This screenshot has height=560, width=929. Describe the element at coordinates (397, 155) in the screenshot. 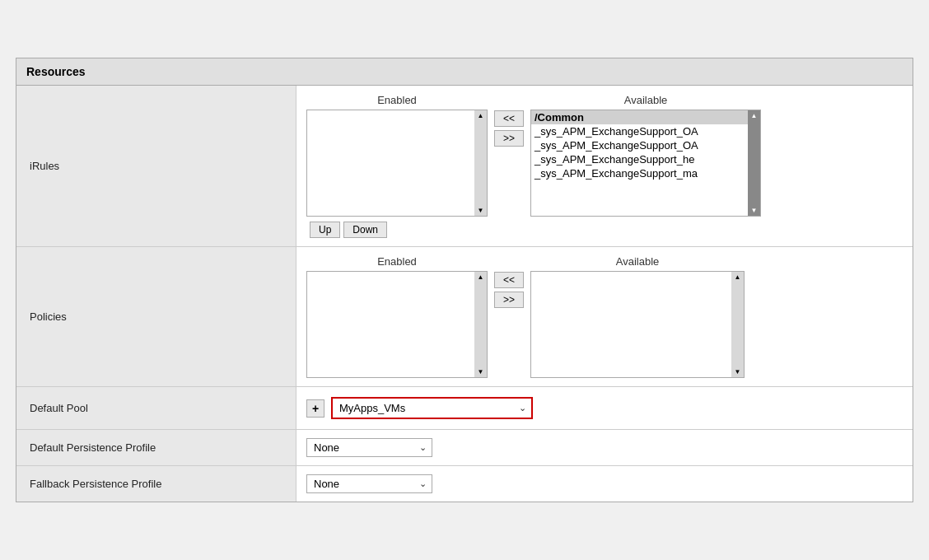

I see `irules-enabled-group: Enabled ▲ ▼` at that location.